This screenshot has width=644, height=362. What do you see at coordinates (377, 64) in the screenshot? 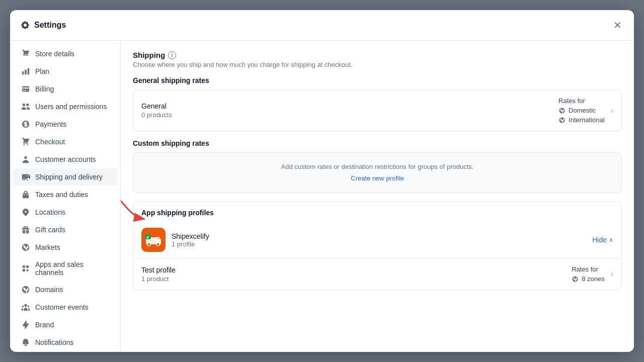
I see `shipping-subtitle: Choose where you ship and how much you c…` at bounding box center [377, 64].